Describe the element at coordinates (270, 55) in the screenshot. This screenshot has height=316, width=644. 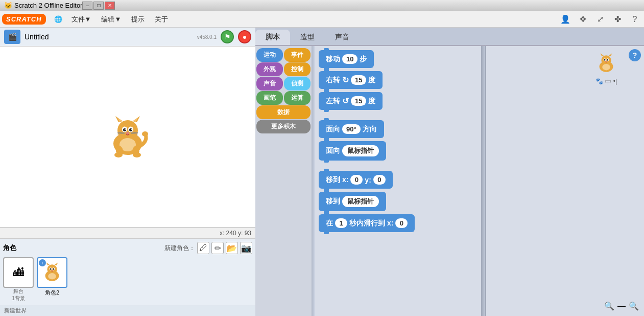
I see `category-motion: 运动` at that location.